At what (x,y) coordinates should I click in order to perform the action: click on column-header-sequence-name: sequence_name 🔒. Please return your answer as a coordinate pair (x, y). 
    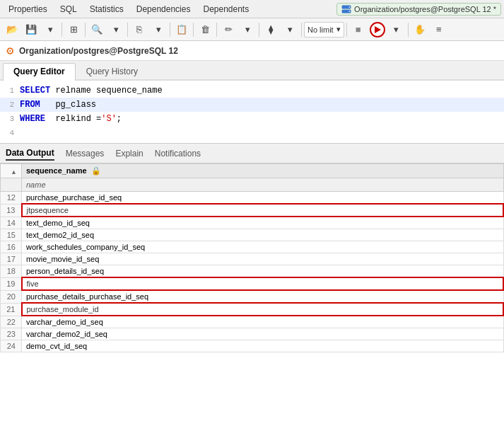
    Looking at the image, I should click on (263, 171).